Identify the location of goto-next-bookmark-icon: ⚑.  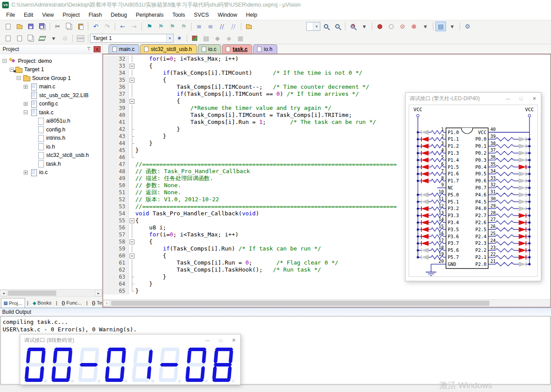
(161, 26).